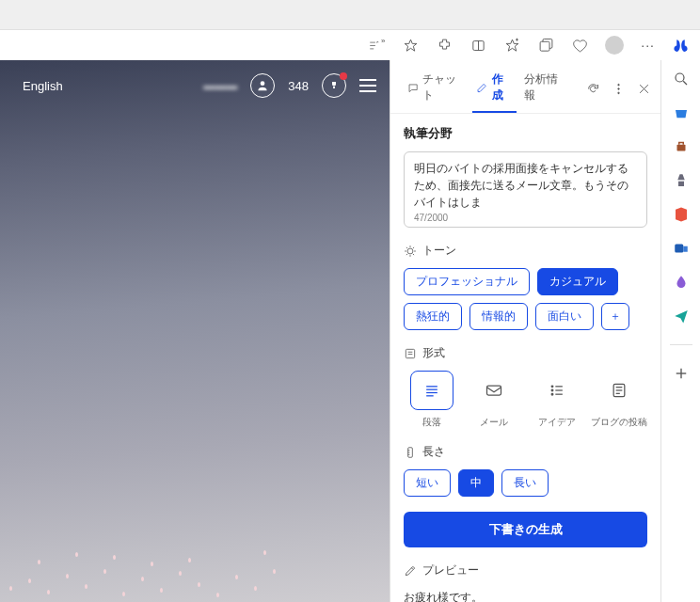 This screenshot has width=700, height=602. Describe the element at coordinates (647, 45) in the screenshot. I see `more-menu-icon: ···` at that location.